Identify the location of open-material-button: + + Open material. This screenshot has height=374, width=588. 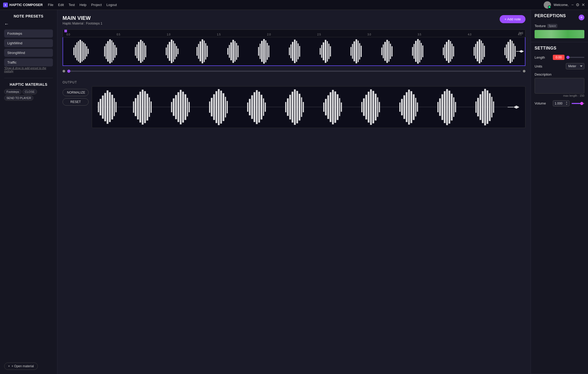
(21, 366).